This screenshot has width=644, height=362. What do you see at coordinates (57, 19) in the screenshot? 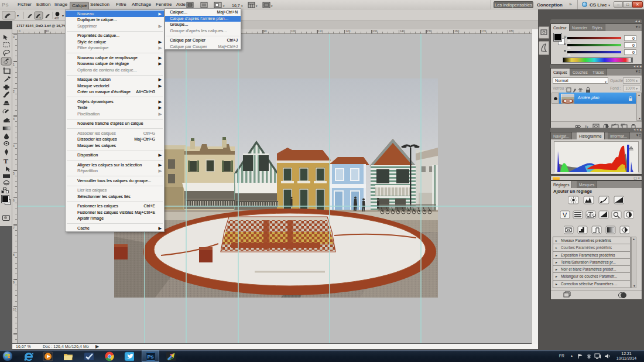
I see `svg-text: 478` at bounding box center [57, 19].